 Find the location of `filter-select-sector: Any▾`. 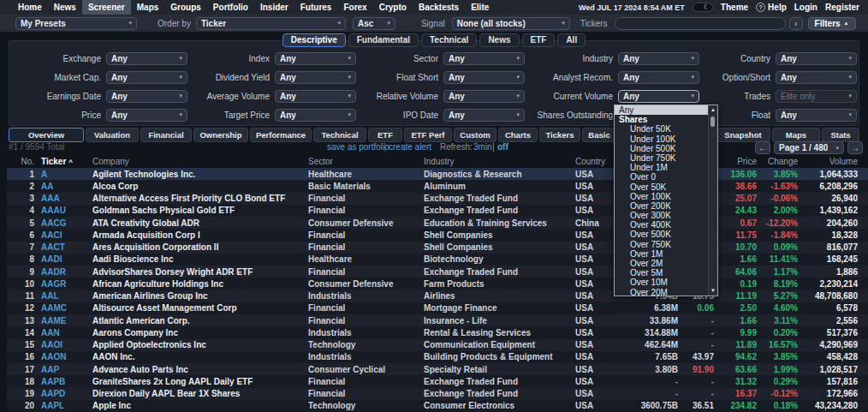

filter-select-sector: Any▾ is located at coordinates (485, 58).